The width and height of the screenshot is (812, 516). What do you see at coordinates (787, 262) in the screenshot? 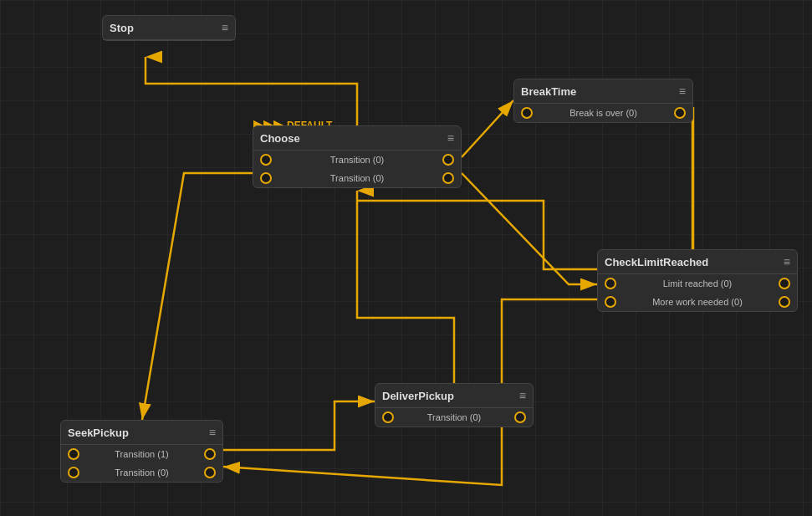
I see `node-checklimitreached-menu-icon: ≡` at bounding box center [787, 262].